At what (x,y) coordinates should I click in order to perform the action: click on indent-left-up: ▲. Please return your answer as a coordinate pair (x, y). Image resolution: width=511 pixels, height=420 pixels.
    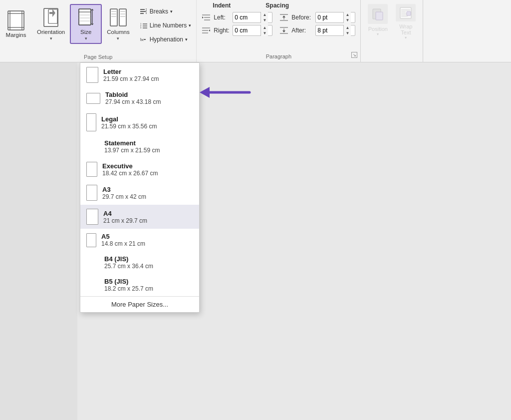
    Looking at the image, I should click on (264, 15).